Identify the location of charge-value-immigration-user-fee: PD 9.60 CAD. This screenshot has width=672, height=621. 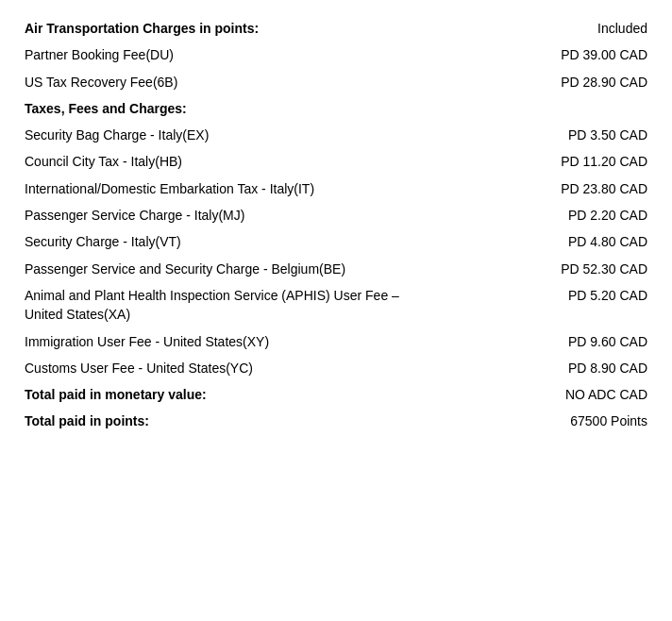
(542, 342).